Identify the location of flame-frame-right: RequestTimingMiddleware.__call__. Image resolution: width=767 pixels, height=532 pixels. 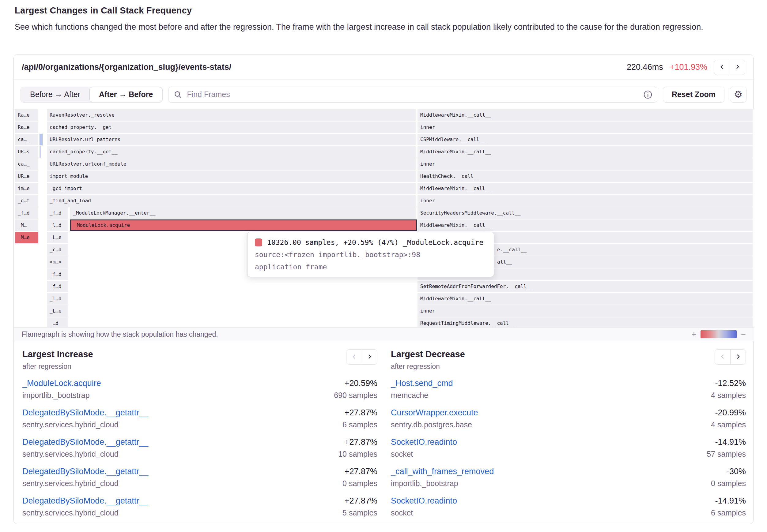
(585, 322).